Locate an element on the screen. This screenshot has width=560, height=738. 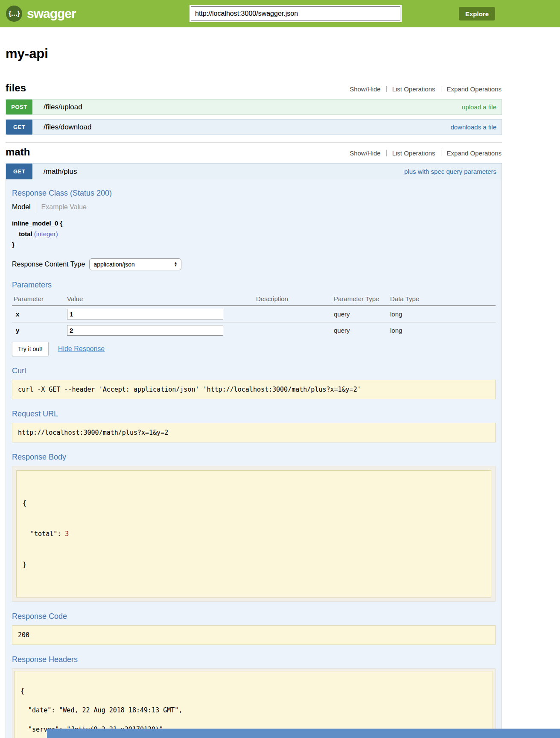
math-section-header: math Show/Hide List Operations Expand Op… is located at coordinates (254, 152).